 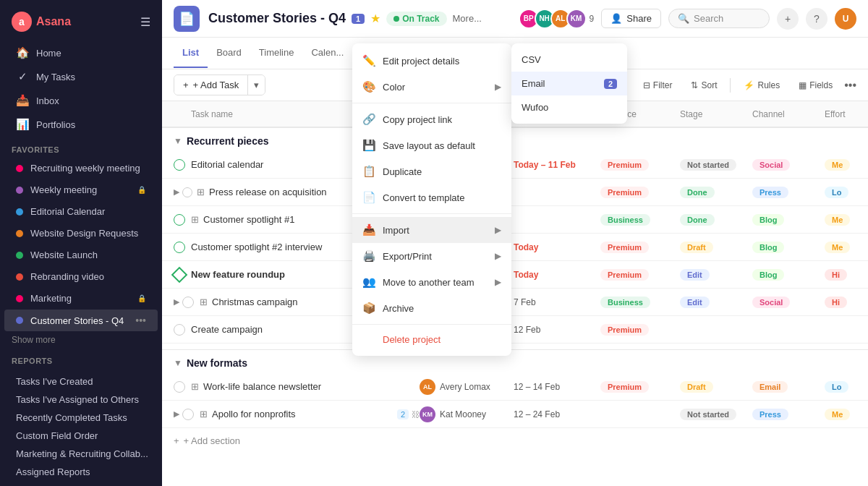 What do you see at coordinates (788, 275) in the screenshot?
I see `task-channel: Blog` at bounding box center [788, 275].